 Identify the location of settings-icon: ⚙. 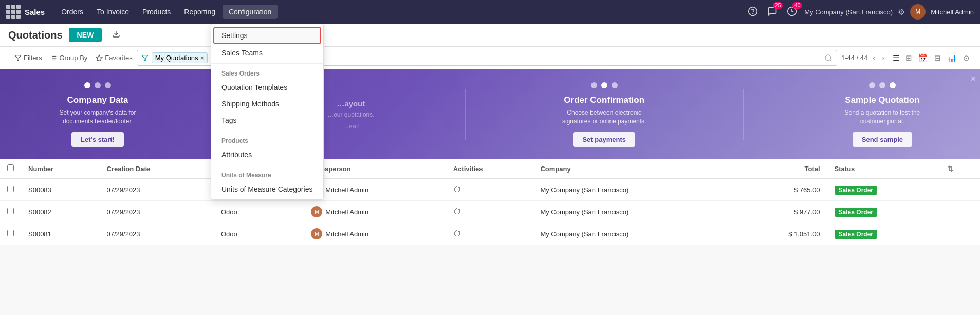
(901, 12).